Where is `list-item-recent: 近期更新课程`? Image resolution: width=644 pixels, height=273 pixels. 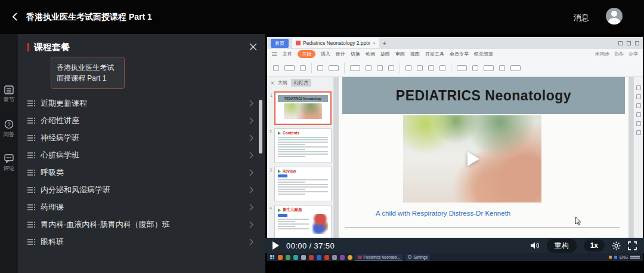
list-item-recent: 近期更新课程 is located at coordinates (142, 103).